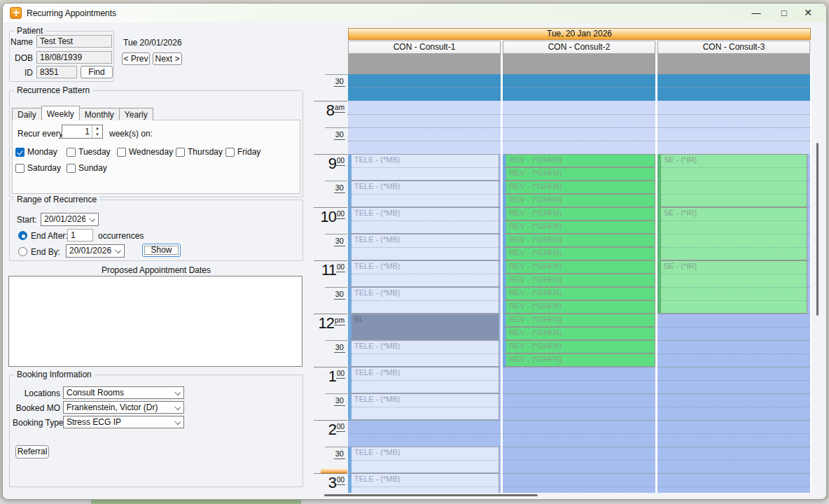  What do you see at coordinates (97, 129) in the screenshot?
I see `stepper-up-icon: ▲` at bounding box center [97, 129].